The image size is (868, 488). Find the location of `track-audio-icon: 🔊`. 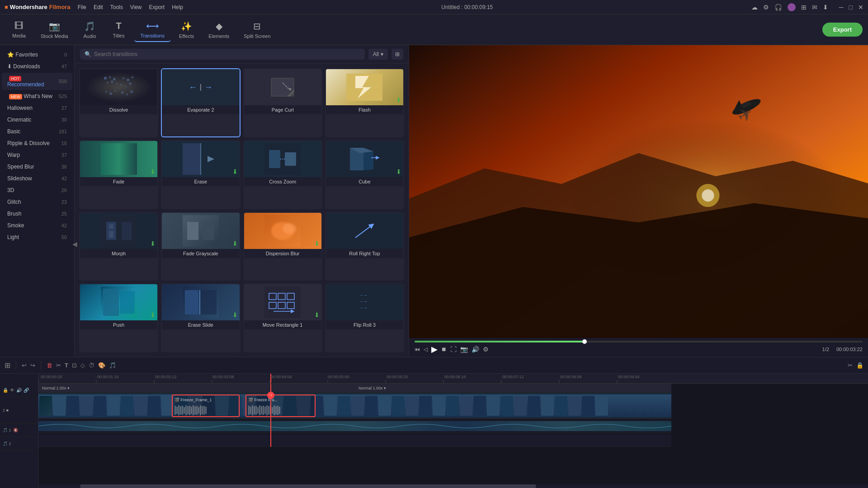

track-audio-icon: 🔊 is located at coordinates (19, 390).